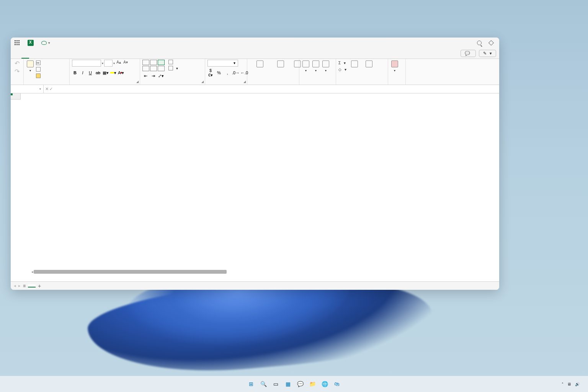 The image size is (588, 392). Describe the element at coordinates (39, 63) in the screenshot. I see `cut-button: ✂` at that location.